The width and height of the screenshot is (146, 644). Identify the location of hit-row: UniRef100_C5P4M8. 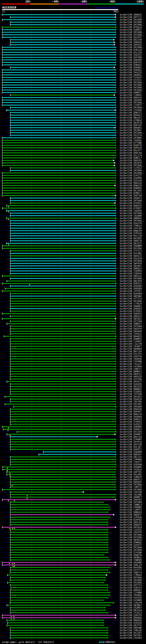
(73, 362).